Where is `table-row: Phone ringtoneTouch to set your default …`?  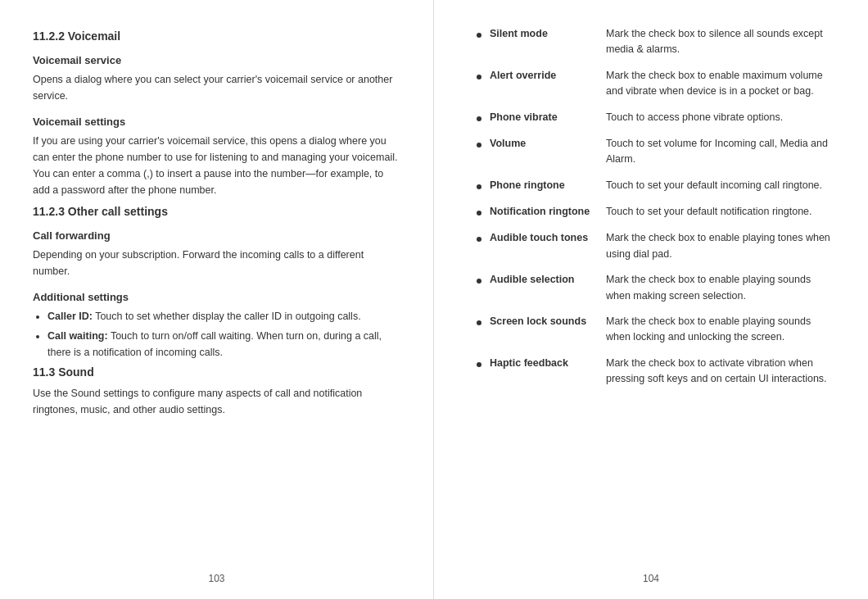
table-row: Phone ringtoneTouch to set your default … is located at coordinates (655, 190).